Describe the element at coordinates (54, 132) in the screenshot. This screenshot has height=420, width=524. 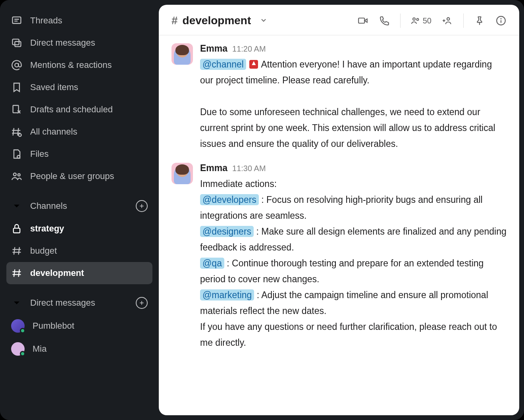
I see `nav-label: All channels` at that location.